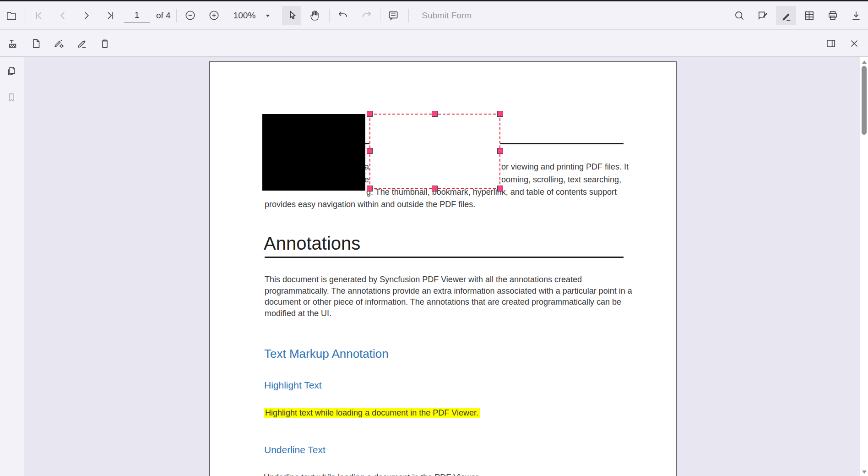 Image resolution: width=868 pixels, height=476 pixels. I want to click on resize-handle-bottom-right, so click(500, 189).